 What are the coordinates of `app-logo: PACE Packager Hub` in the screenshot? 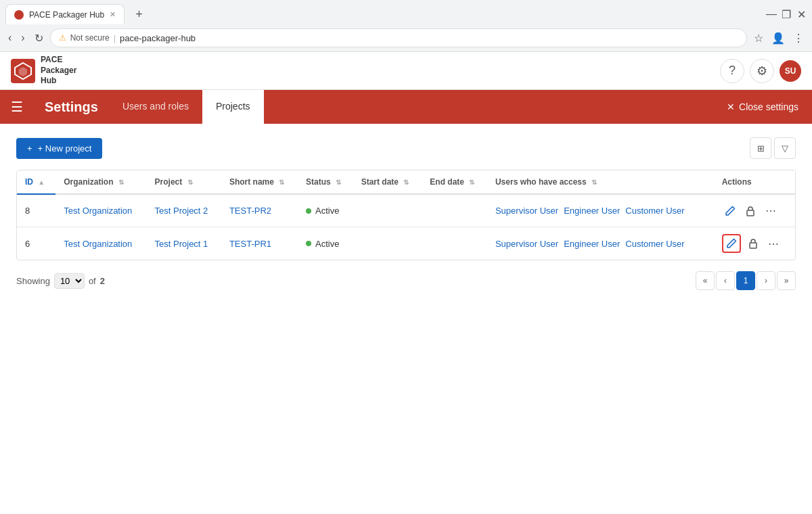 It's located at (43, 70).